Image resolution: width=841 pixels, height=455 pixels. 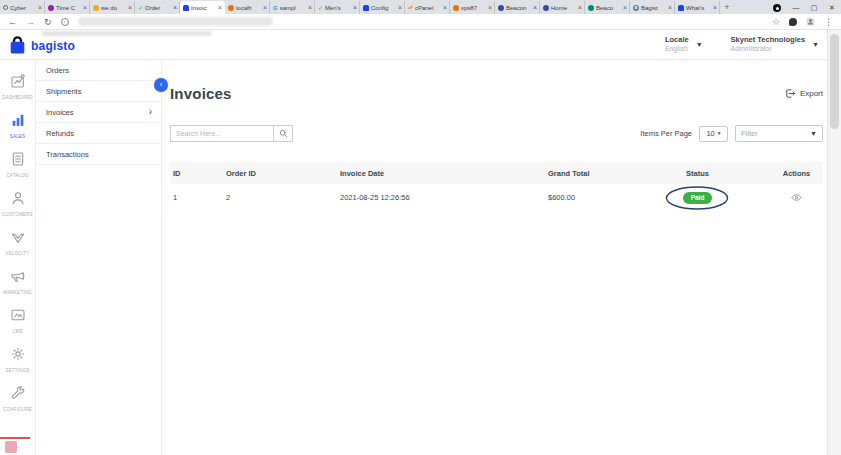 What do you see at coordinates (30, 22) in the screenshot?
I see `forward-icon: →` at bounding box center [30, 22].